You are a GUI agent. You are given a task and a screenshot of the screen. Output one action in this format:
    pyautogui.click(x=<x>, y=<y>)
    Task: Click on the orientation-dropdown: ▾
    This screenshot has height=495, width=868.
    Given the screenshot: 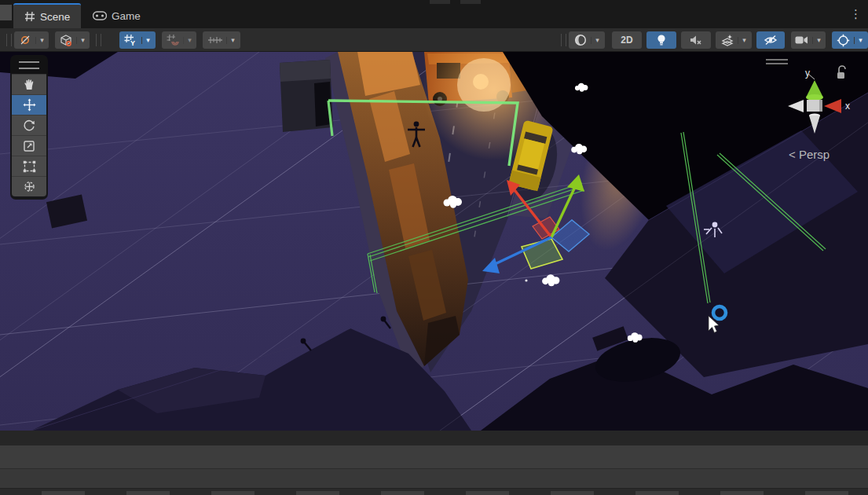 What is the action you would take?
    pyautogui.click(x=83, y=41)
    